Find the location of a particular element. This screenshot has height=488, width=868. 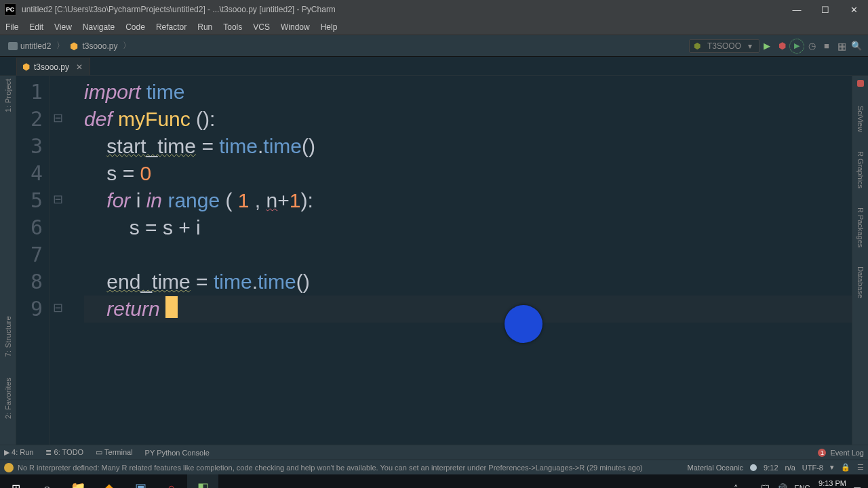

editor-tab-active: ⬢ t3sooo.py ✕ is located at coordinates (53, 66).